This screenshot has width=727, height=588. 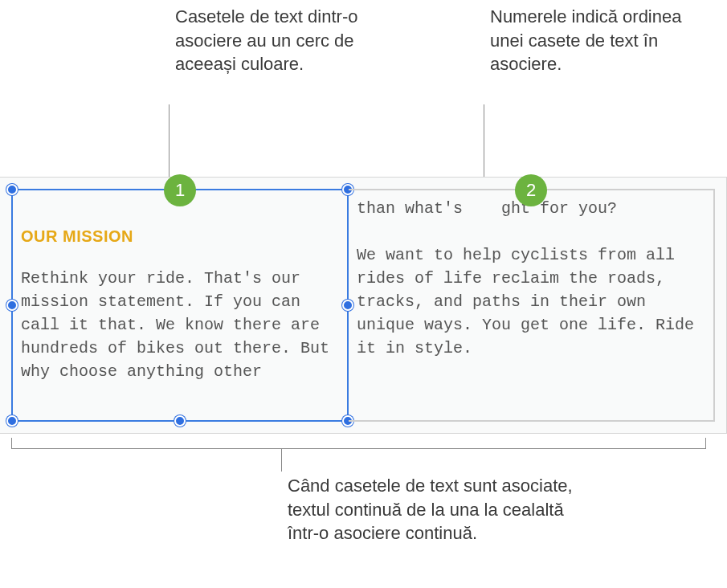 What do you see at coordinates (180, 190) in the screenshot?
I see `thread-badge-1: 1` at bounding box center [180, 190].